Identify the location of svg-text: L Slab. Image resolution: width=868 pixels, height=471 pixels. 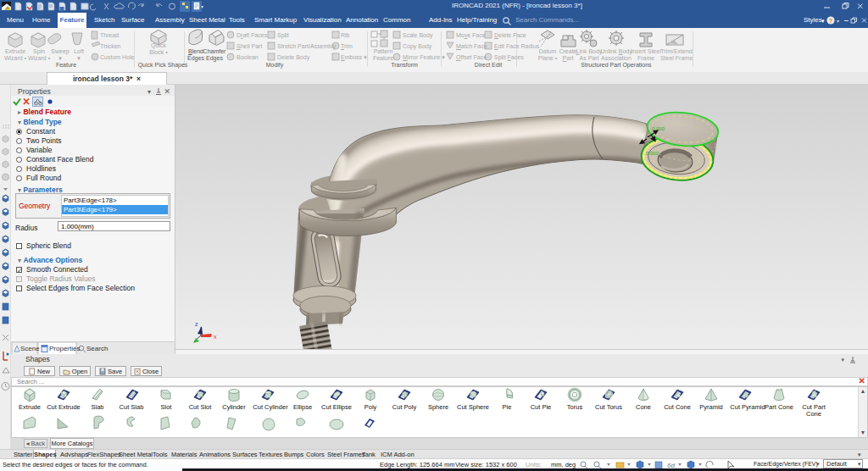
(98, 437).